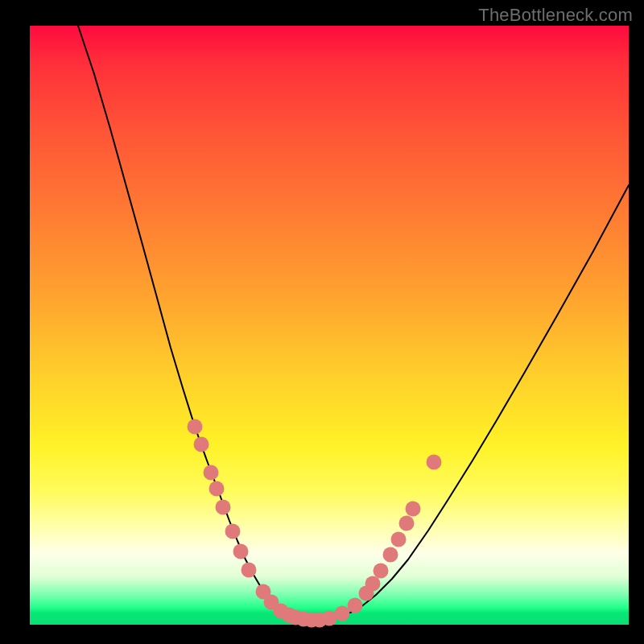  Describe the element at coordinates (555, 15) in the screenshot. I see `watermark-text: TheBottleneck.com` at that location.